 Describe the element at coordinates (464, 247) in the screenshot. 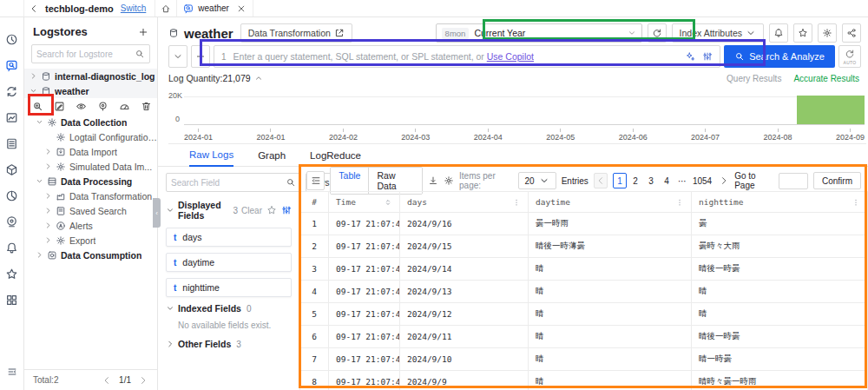

I see `cell-days: 2024/9/15` at that location.